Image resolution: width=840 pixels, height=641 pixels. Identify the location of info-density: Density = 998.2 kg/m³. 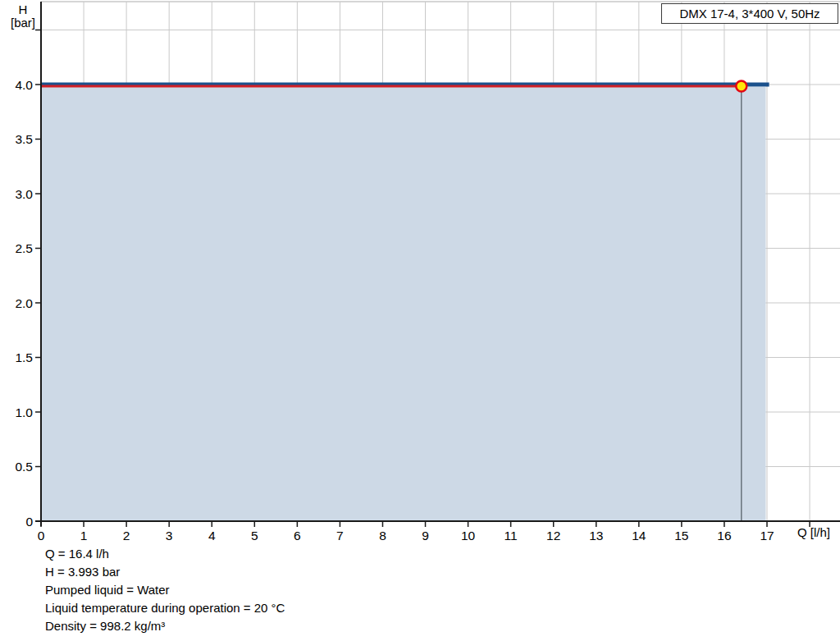
(165, 626).